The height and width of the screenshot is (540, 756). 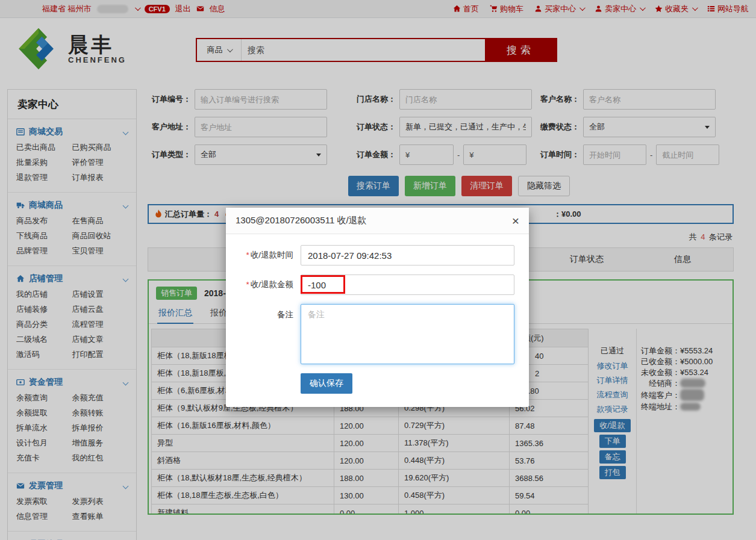 What do you see at coordinates (377, 307) in the screenshot?
I see `refund-modal: 1305@20180726003511 收/退款 × *收/退款时间 *收/退款…` at bounding box center [377, 307].